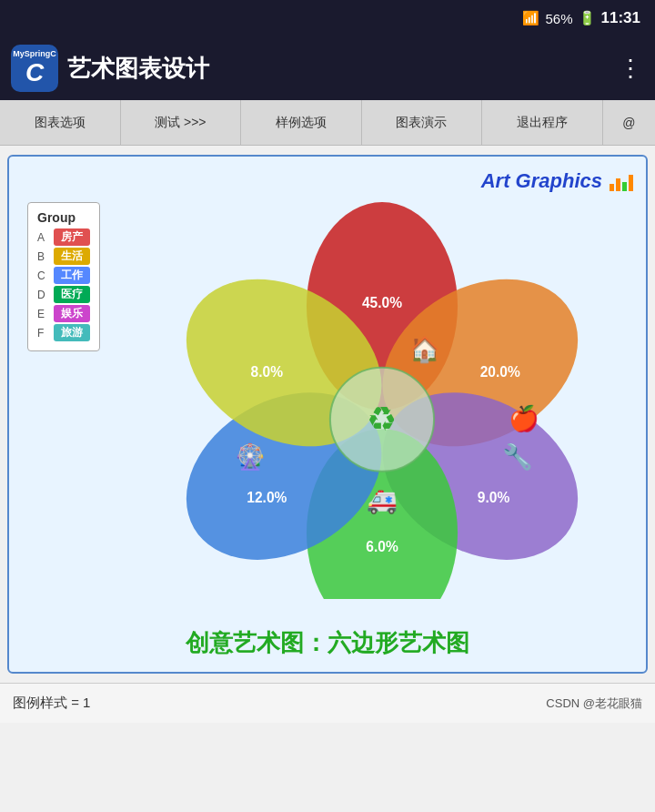  I want to click on nav-item-charts: 图表选项, so click(60, 122).